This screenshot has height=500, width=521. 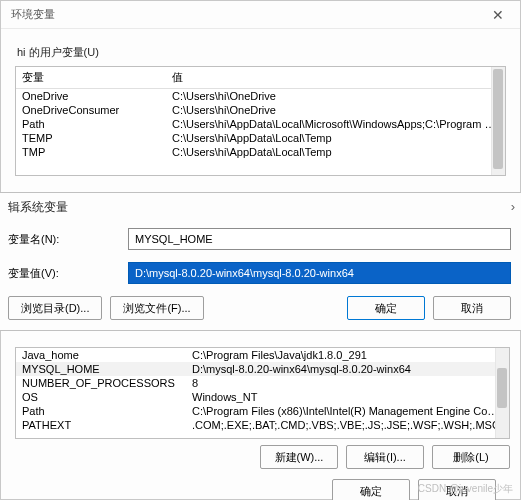 I want to click on table-row: PathC:\Program Files (x86)\Intel\Intel(R…, so click(x=262, y=411).